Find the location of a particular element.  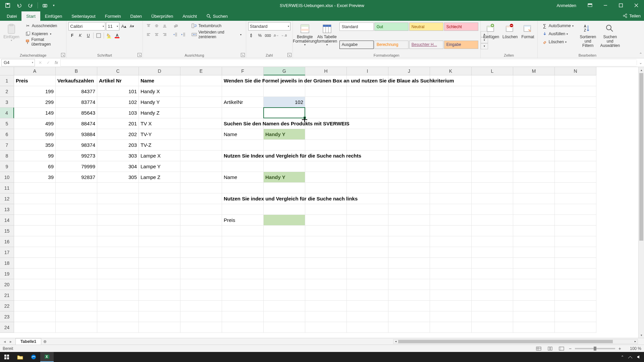

border-button is located at coordinates (99, 36).